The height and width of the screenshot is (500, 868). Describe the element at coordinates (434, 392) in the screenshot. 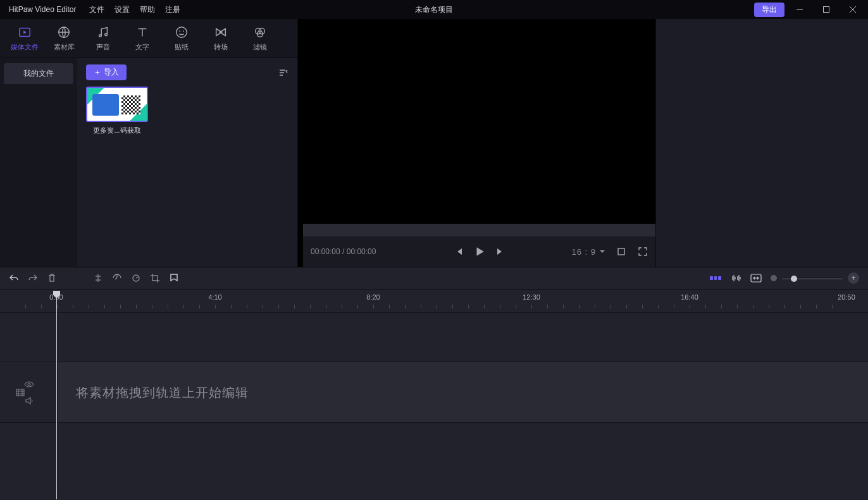

I see `track-row: 将素材拖拽到轨道上开始编辑` at that location.